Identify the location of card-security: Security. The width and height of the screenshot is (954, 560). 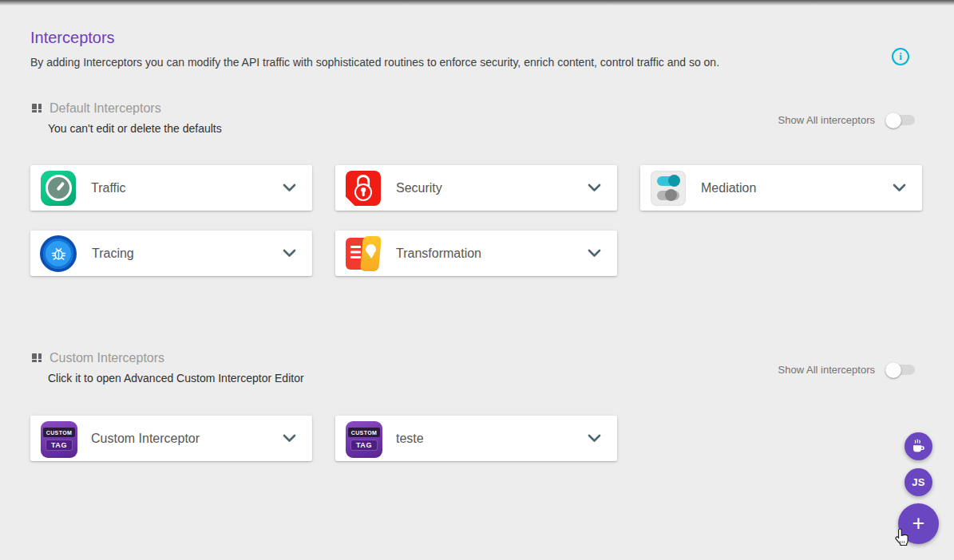
(476, 188).